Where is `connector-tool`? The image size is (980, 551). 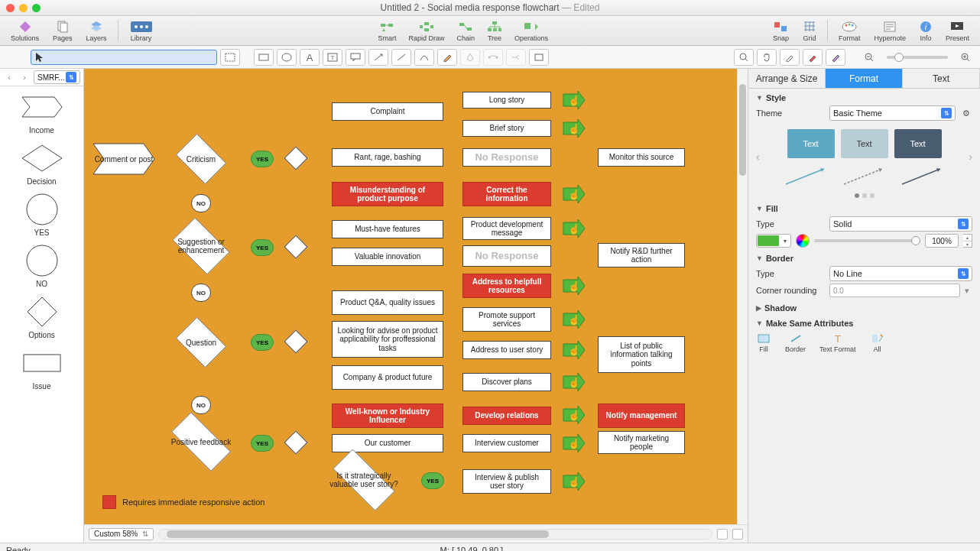 connector-tool is located at coordinates (493, 57).